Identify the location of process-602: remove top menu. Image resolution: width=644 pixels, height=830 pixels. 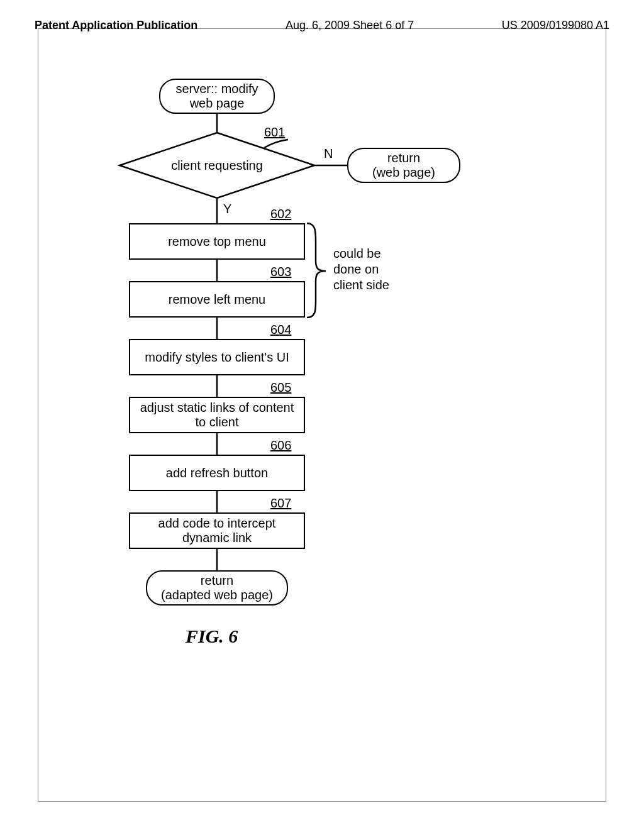
(217, 241).